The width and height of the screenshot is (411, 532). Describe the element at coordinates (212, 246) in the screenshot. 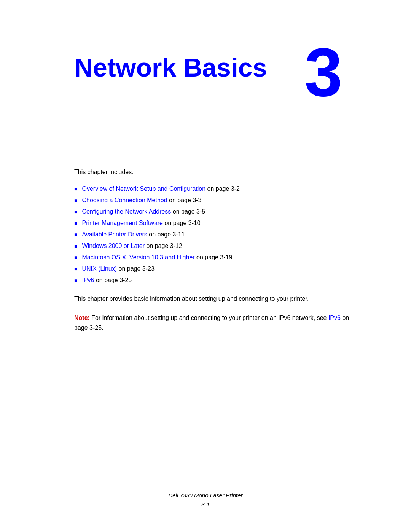

I see `list-item: ■ Windows 2000 or Later on page 3-12` at that location.